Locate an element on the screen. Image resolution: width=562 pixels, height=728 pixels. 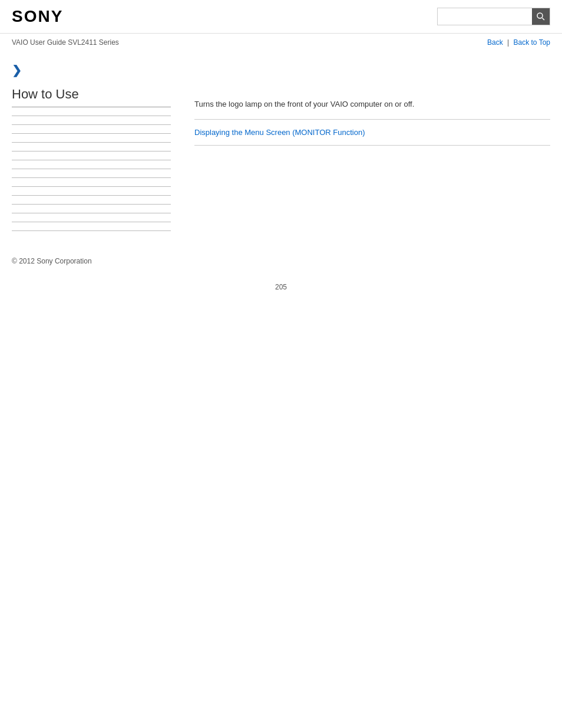
content-description: Turns the logo lamp on the front of your… is located at coordinates (372, 109).